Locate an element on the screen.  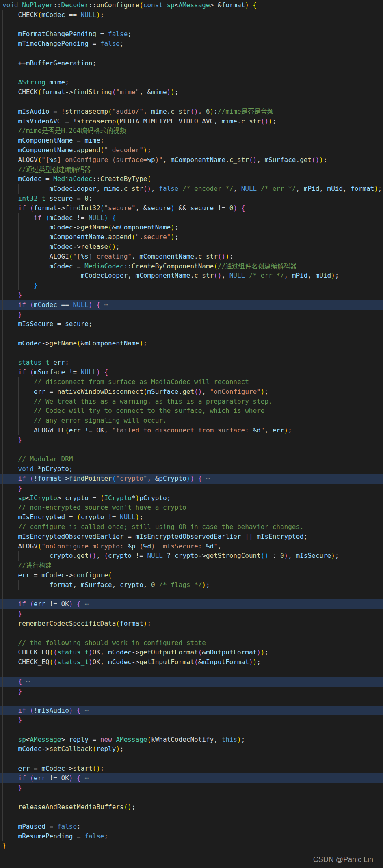
code-line: mCodec = MediaCodec::CreateByComponentNa… is located at coordinates (192, 266).